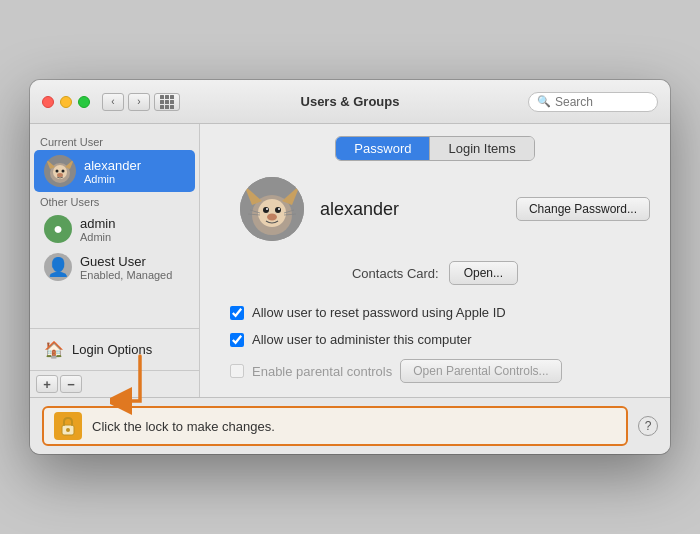 This screenshot has width=700, height=534. What do you see at coordinates (602, 102) in the screenshot?
I see `search-input` at bounding box center [602, 102].